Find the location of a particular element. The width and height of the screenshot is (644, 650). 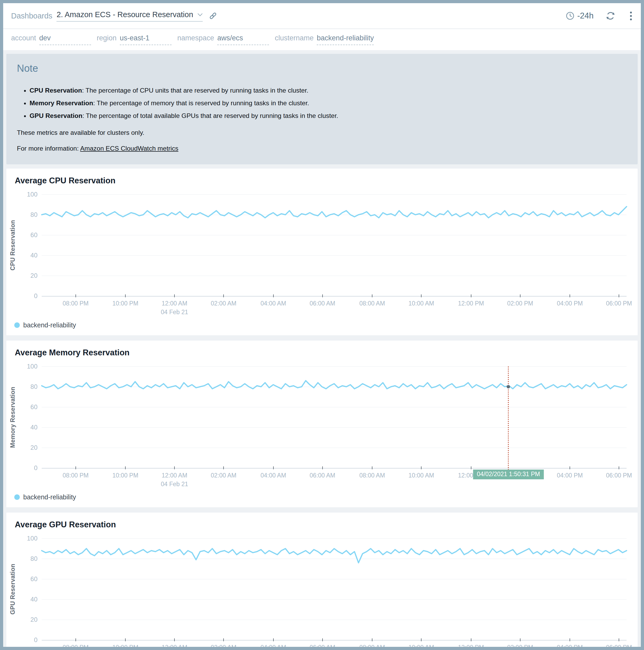

refresh-button is located at coordinates (611, 16).